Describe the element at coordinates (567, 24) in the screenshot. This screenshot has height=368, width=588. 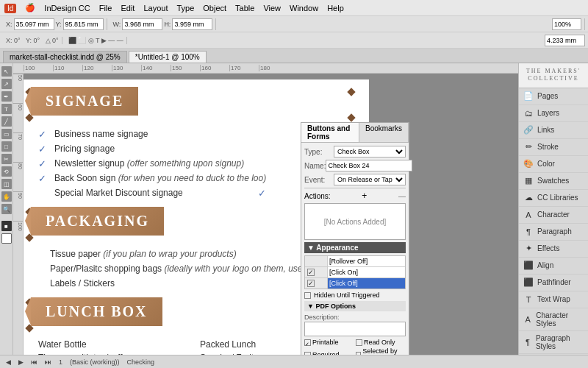
I see `zoom-input` at that location.